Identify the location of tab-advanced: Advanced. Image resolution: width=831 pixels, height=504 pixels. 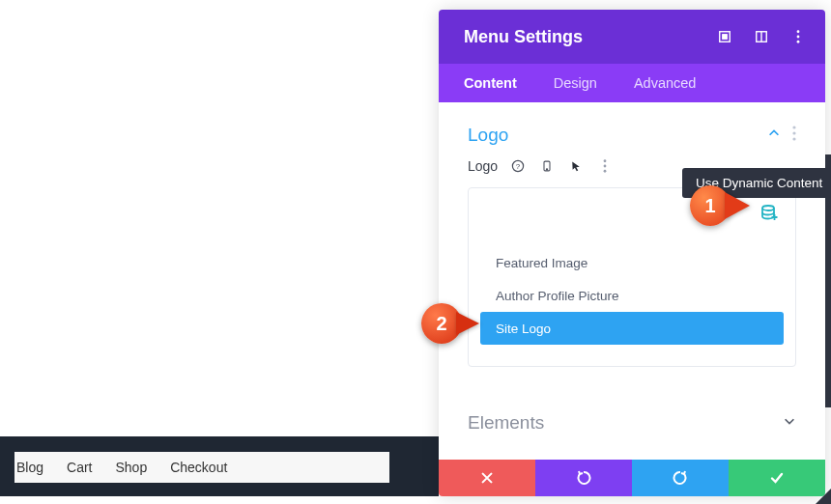
(665, 83).